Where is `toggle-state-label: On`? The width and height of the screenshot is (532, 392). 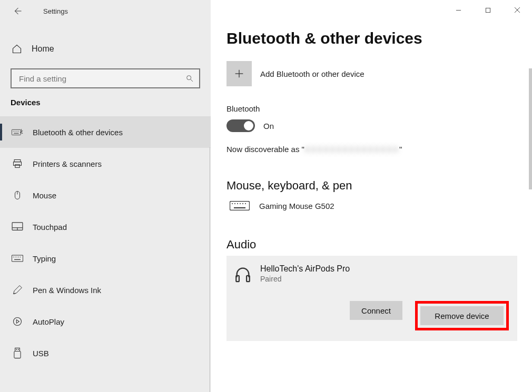
toggle-state-label: On is located at coordinates (269, 126).